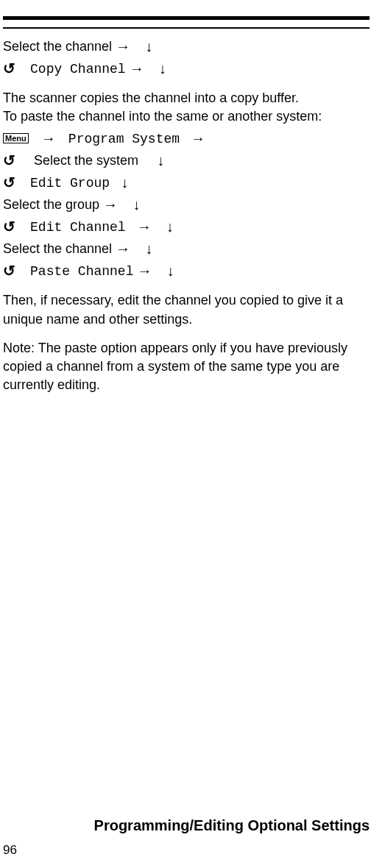  Describe the element at coordinates (186, 160) in the screenshot. I see `line-select-system: Select the system` at that location.